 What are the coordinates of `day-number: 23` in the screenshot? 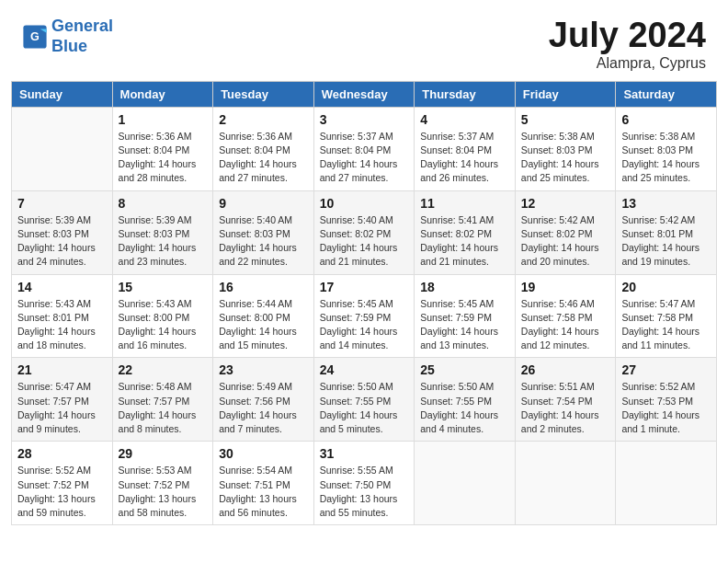 It's located at (263, 370).